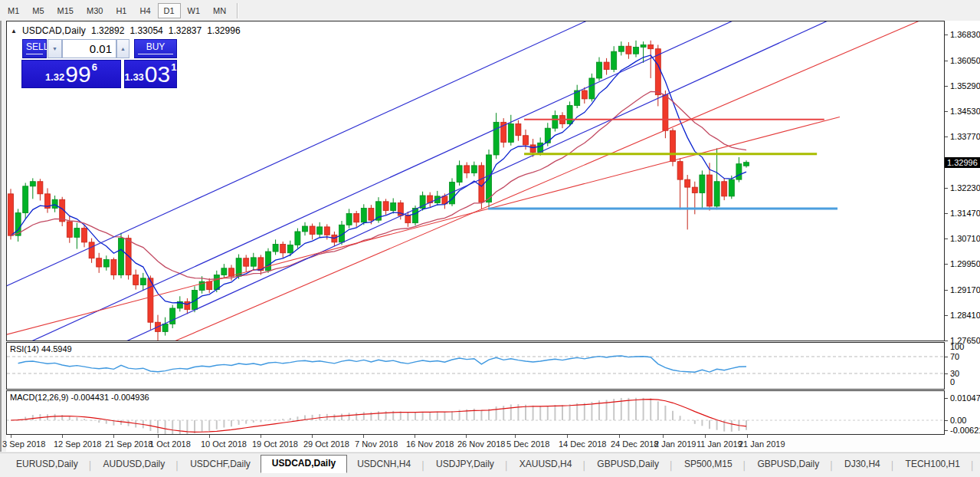 This screenshot has height=477, width=980. I want to click on buy-price-pip: 1, so click(173, 67).